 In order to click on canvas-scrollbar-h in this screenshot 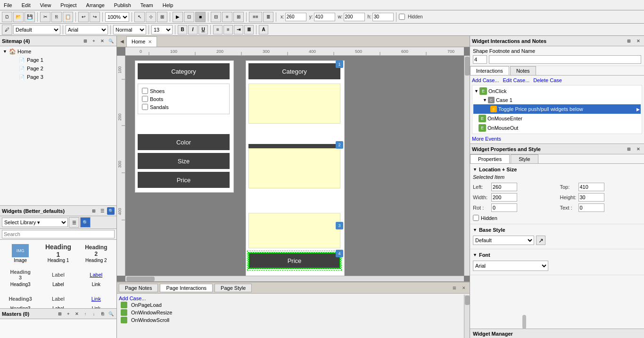, I will do `click(295, 279)`.